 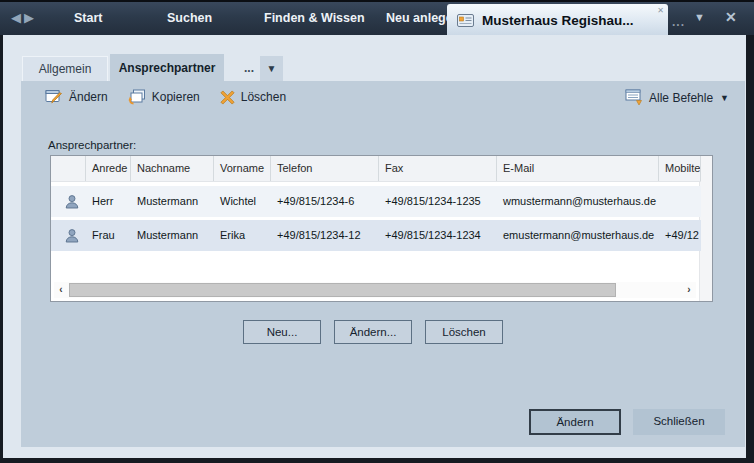 I want to click on column-icon, so click(x=68, y=168).